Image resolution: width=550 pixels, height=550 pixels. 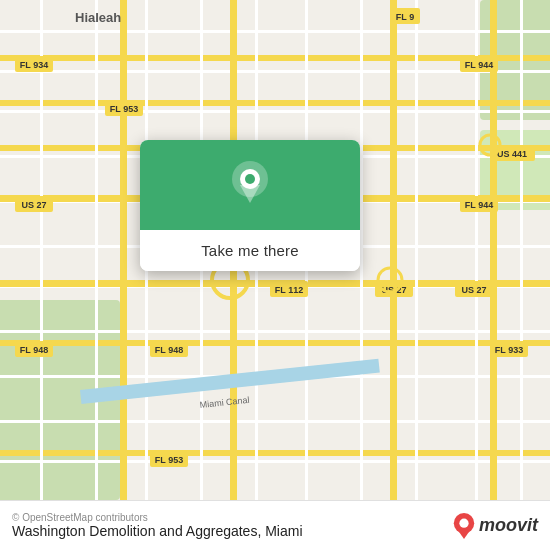 What do you see at coordinates (250, 250) in the screenshot?
I see `take-me-there-button: Take me there` at bounding box center [250, 250].